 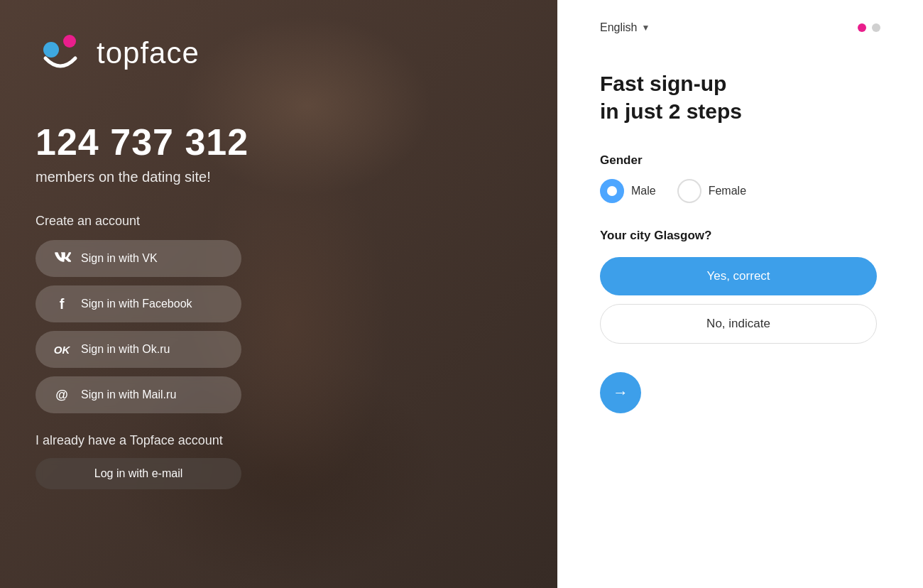 I want to click on email-login-button: Log in with e-mail, so click(x=138, y=474).